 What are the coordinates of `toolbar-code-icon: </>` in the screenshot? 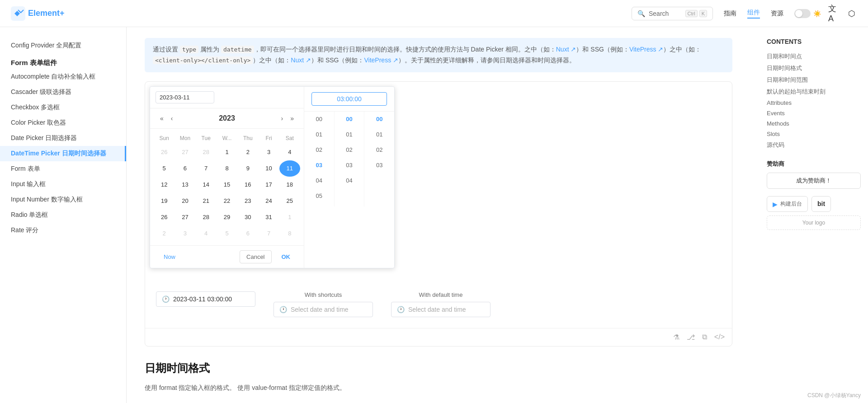 It's located at (720, 337).